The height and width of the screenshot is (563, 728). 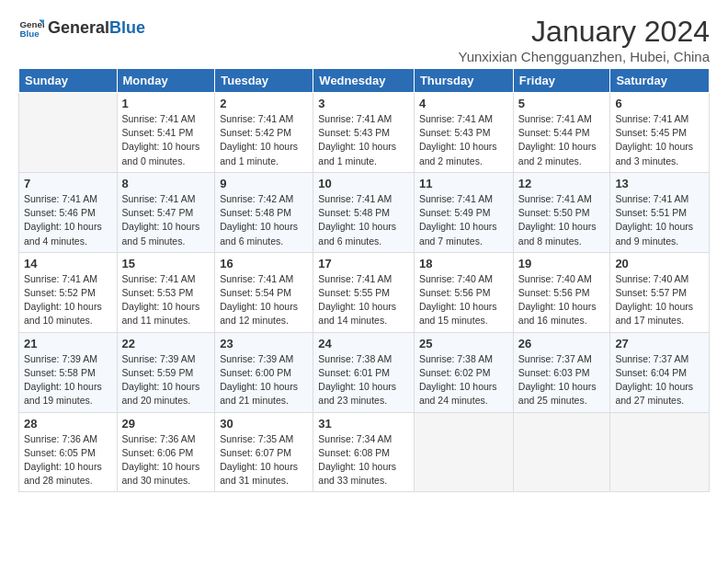 I want to click on logo-text-blue: Blue, so click(x=127, y=28).